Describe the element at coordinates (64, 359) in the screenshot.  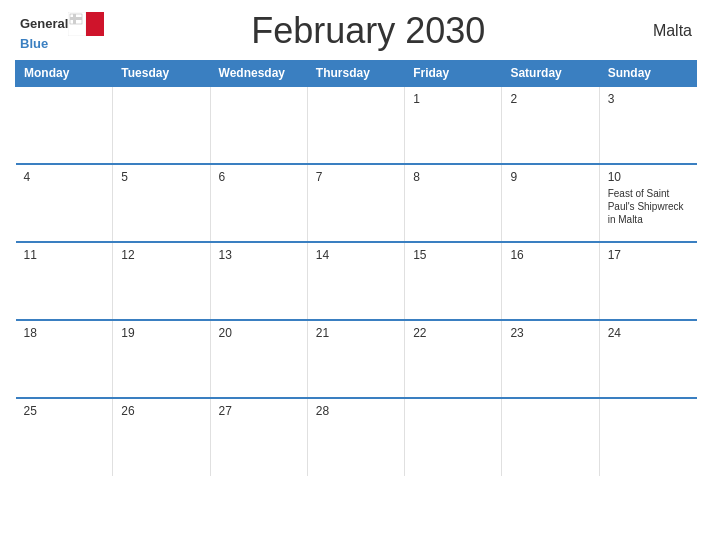
I see `calendar-day: 18` at that location.